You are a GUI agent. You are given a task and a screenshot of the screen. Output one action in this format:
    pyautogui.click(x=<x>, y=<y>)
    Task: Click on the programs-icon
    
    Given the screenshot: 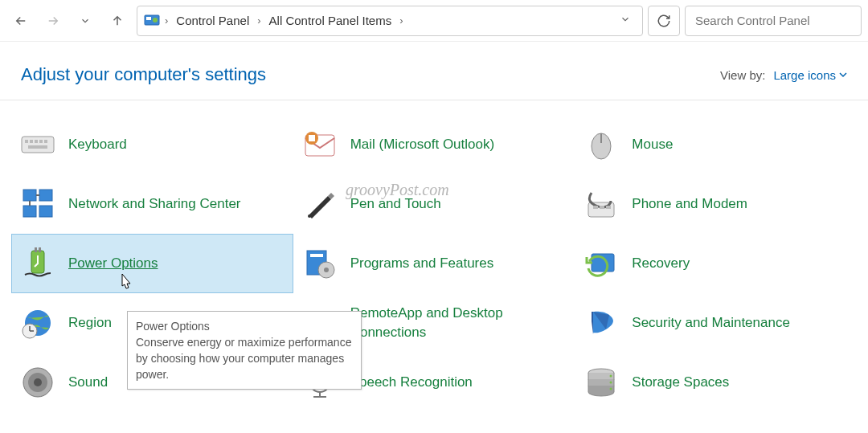 What is the action you would take?
    pyautogui.click(x=320, y=263)
    